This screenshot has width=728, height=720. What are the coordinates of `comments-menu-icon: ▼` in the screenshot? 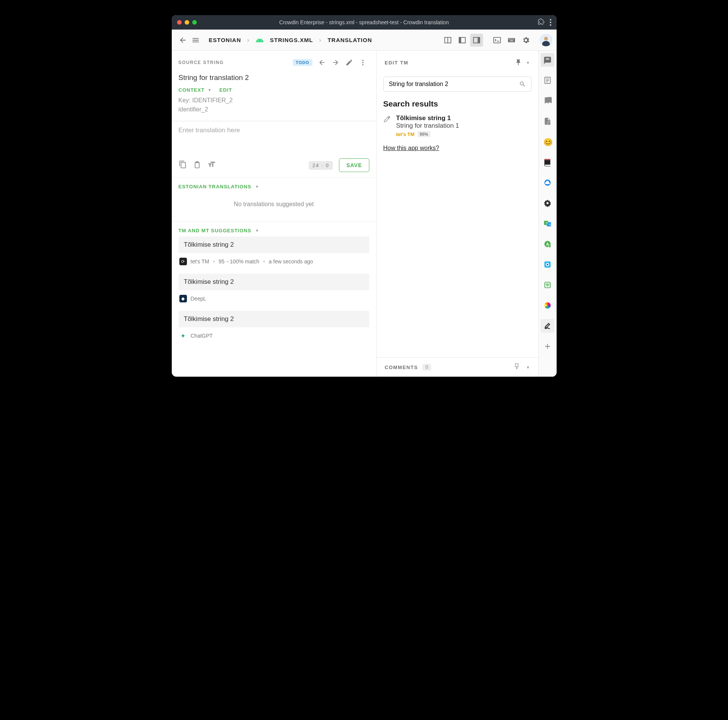 It's located at (528, 368).